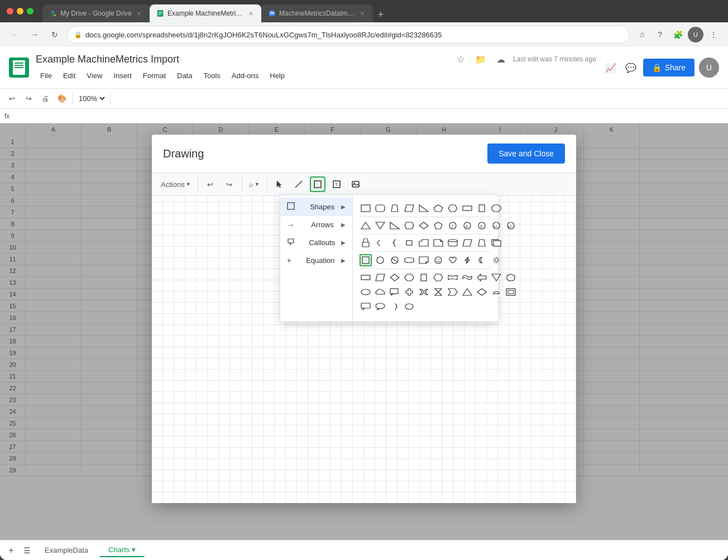  What do you see at coordinates (380, 226) in the screenshot?
I see `shape-triangle-down` at bounding box center [380, 226].